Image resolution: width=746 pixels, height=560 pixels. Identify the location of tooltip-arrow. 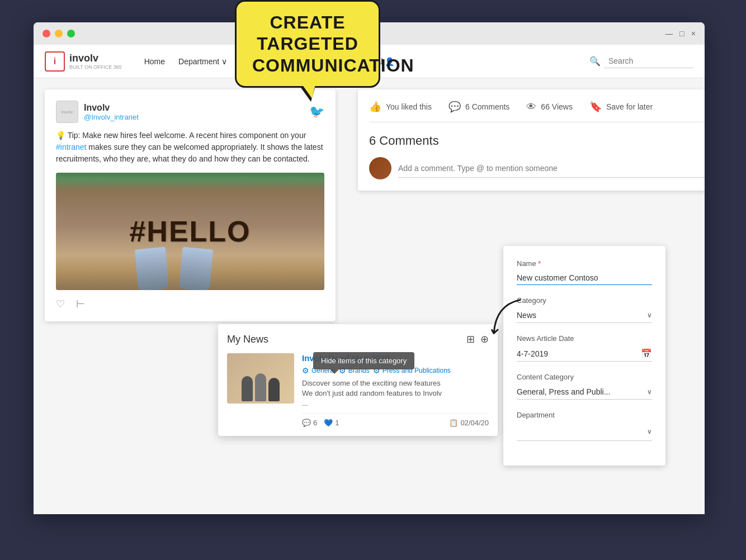
(334, 372).